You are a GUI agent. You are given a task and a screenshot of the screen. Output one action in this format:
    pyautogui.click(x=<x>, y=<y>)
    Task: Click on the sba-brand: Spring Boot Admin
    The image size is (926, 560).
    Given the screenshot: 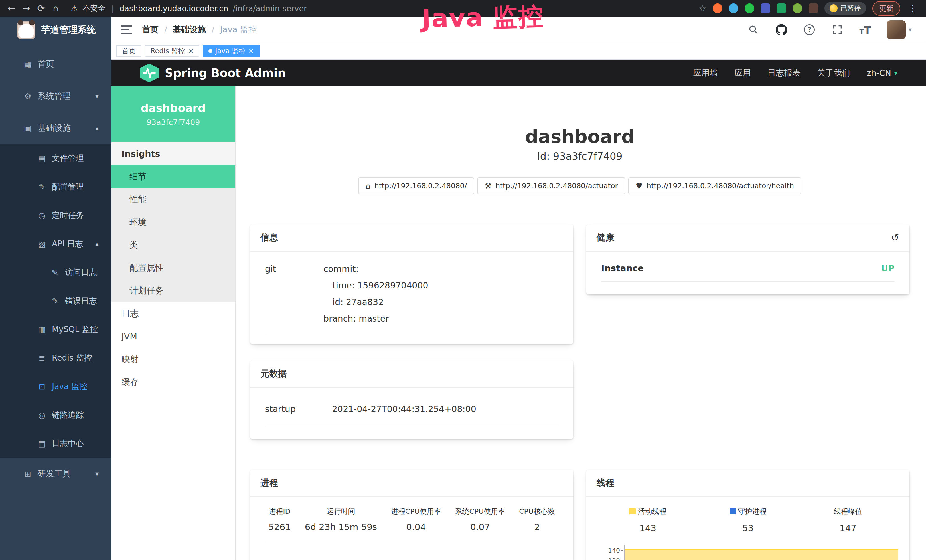 What is the action you would take?
    pyautogui.click(x=213, y=73)
    